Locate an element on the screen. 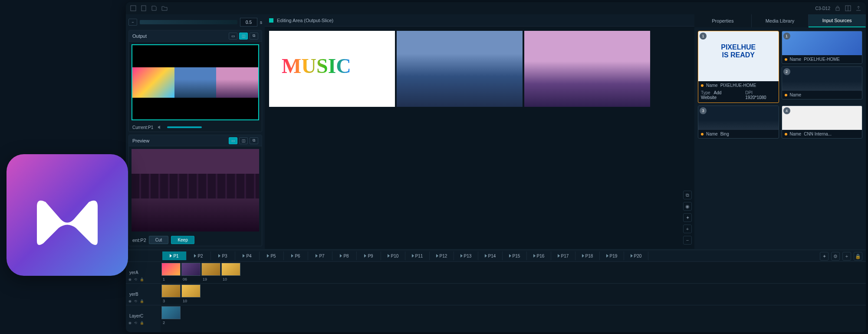 The image size is (868, 334). transition-slider is located at coordinates (188, 22).